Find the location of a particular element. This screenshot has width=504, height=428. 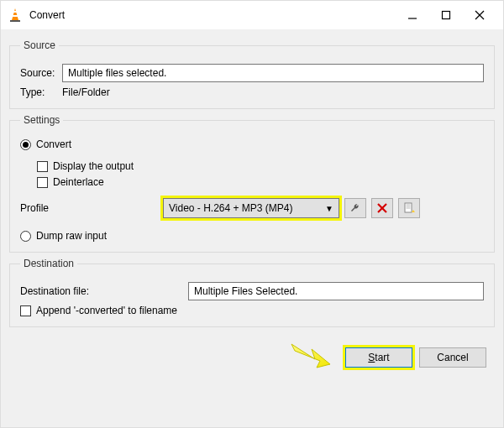

minimize-button is located at coordinates (412, 15).